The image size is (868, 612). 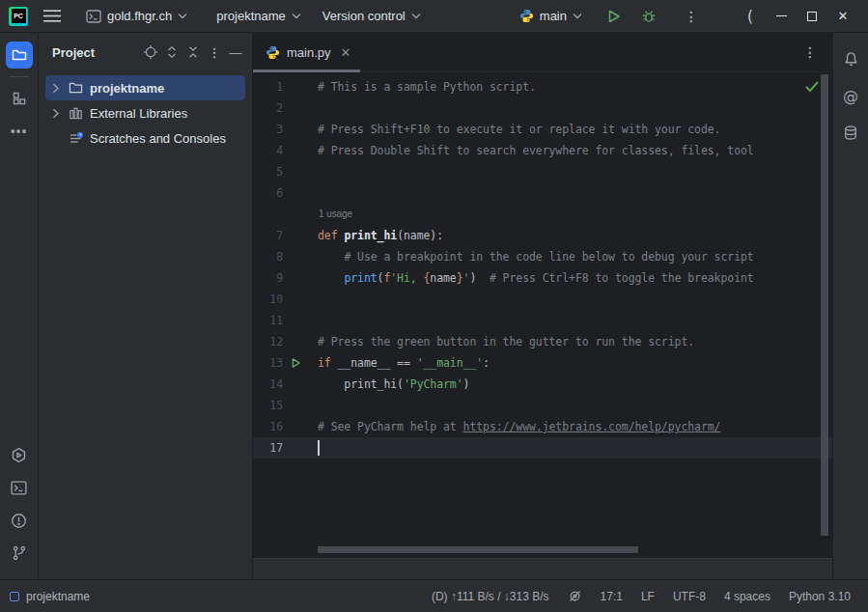 I want to click on code-line-10: 10, so click(x=543, y=299).